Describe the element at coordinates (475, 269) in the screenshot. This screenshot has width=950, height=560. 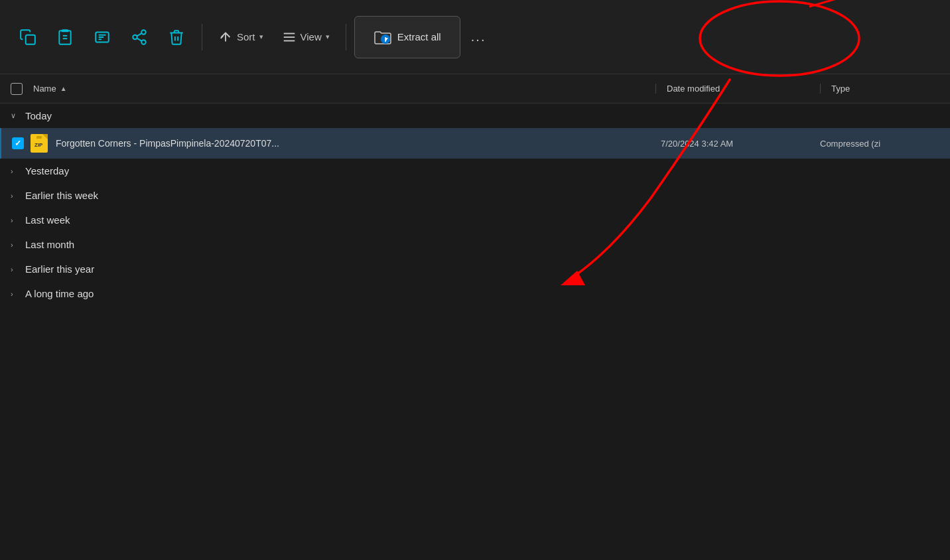
I see `group-earlier-this-year: › Earlier this year` at that location.